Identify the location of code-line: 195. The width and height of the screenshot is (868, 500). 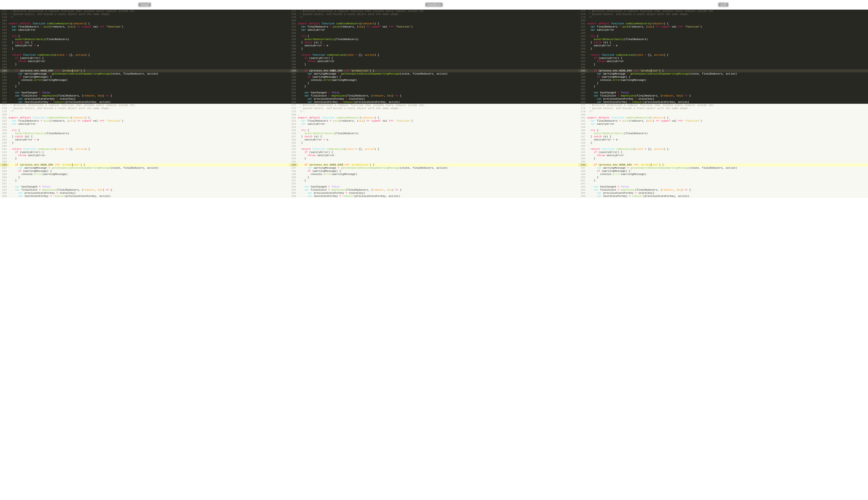
(723, 68).